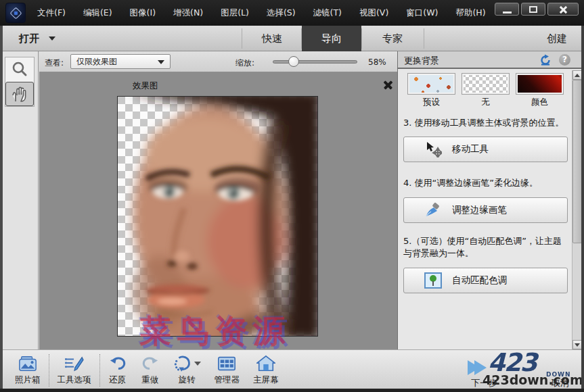  What do you see at coordinates (470, 149) in the screenshot?
I see `move-tool-label: 移动工具` at bounding box center [470, 149].